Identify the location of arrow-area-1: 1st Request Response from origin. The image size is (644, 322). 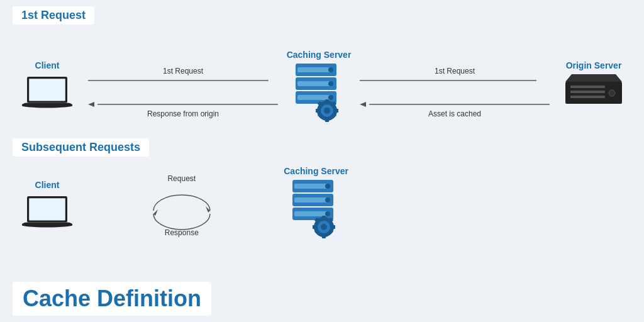
(183, 92).